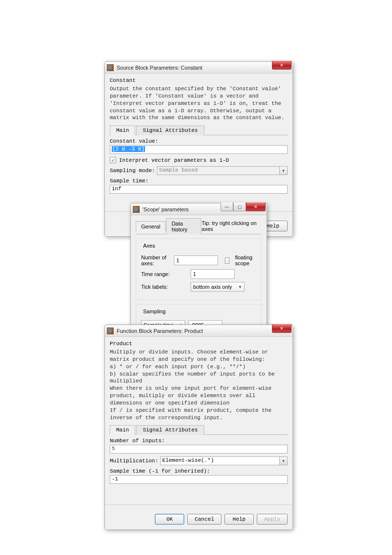 This screenshot has height=555, width=392. Describe the element at coordinates (160, 331) in the screenshot. I see `window-title: Function Block Parameters: Product` at that location.